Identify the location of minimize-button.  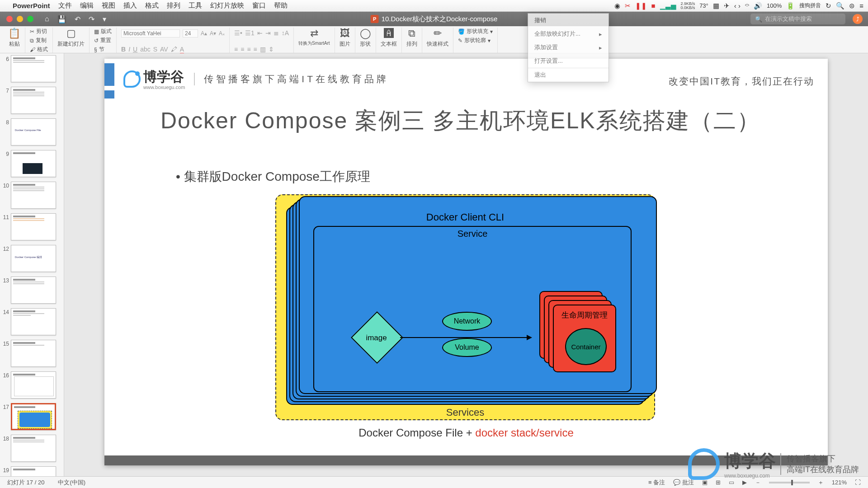
(20, 19).